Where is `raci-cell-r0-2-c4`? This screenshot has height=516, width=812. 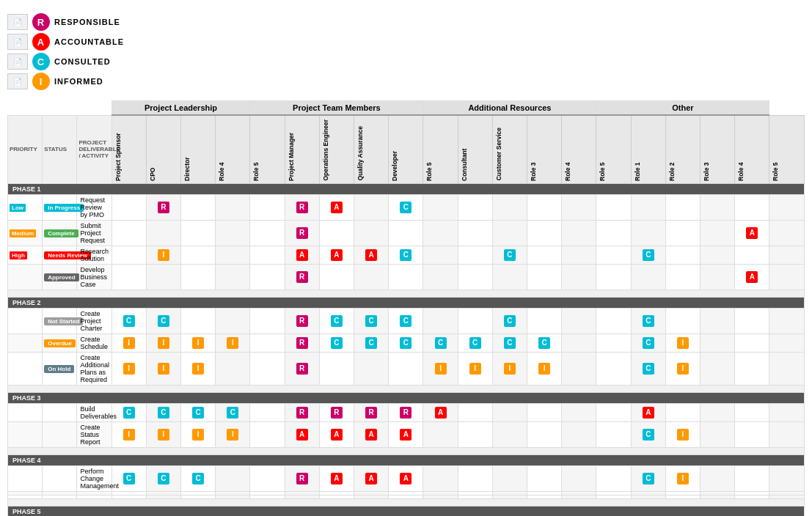
raci-cell-r0-2-c4 is located at coordinates (267, 255).